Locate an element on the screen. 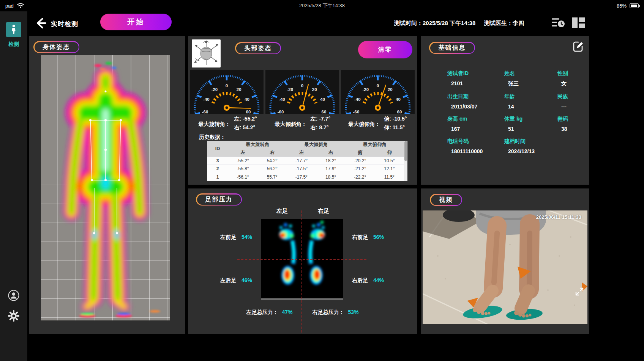 The image size is (644, 361). basic-info-badge: 基础信息 is located at coordinates (452, 48).